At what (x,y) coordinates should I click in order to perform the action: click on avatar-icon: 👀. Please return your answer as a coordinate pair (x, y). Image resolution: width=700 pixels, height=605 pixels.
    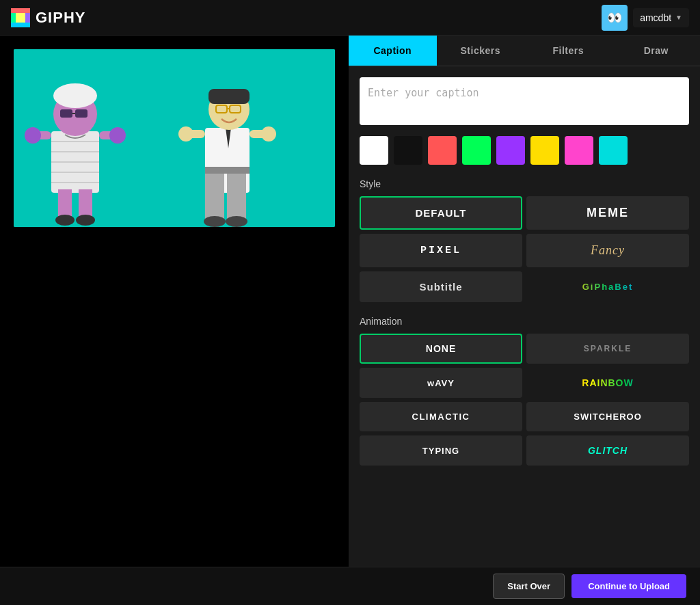
    Looking at the image, I should click on (615, 18).